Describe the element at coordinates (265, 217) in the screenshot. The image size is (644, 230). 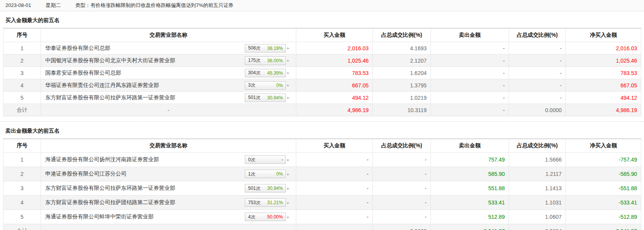
I see `trade-count-badge: 4次50.00%` at that location.